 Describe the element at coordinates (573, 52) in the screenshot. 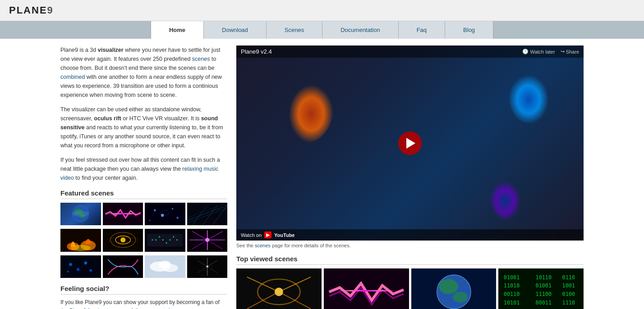

I see `share-label: Share` at that location.